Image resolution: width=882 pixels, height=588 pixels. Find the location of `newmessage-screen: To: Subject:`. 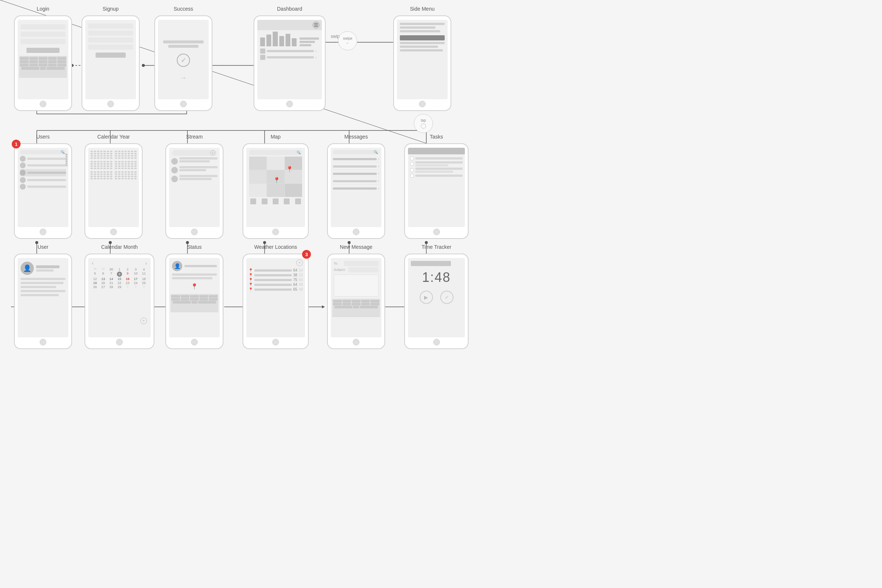

newmessage-screen: To: Subject: is located at coordinates (356, 298).